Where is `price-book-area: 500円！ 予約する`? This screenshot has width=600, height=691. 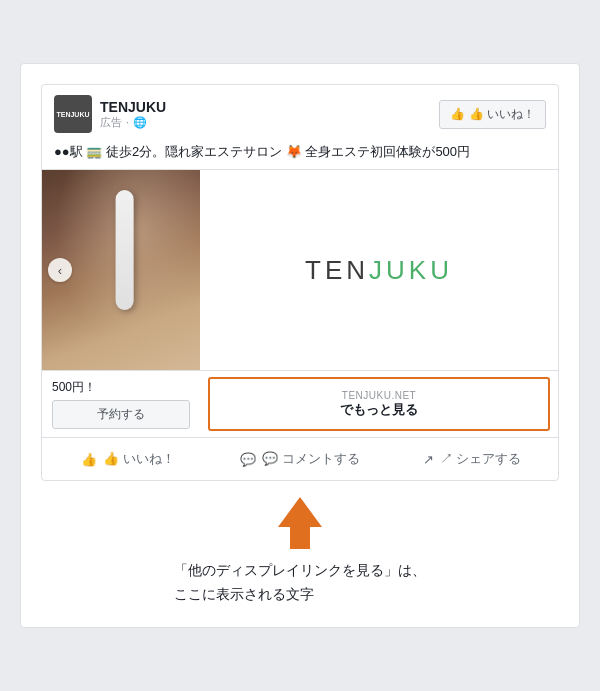 price-book-area: 500円！ 予約する is located at coordinates (121, 404).